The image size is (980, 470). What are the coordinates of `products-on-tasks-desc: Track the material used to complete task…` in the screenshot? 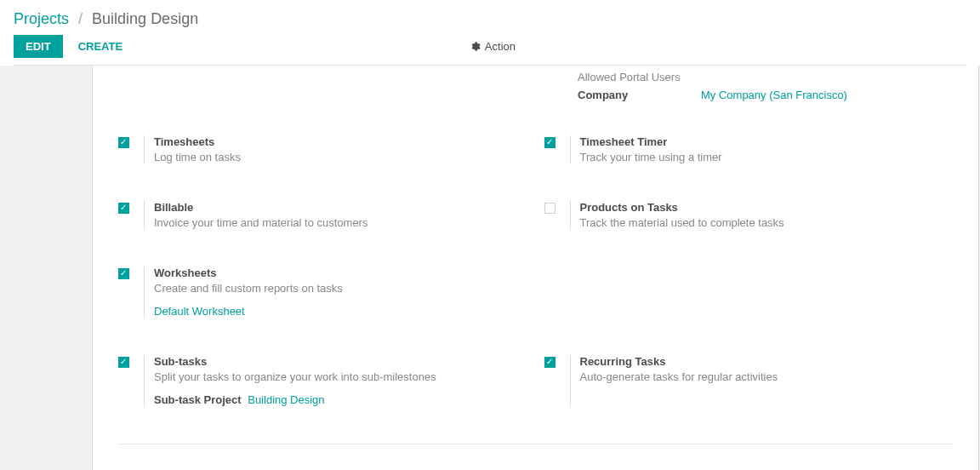 It's located at (682, 223).